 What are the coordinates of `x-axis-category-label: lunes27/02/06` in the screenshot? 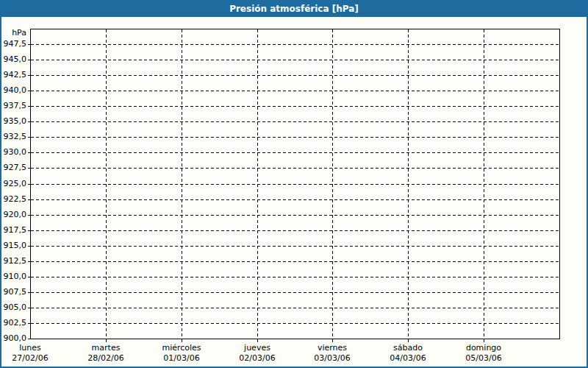 It's located at (29, 353).